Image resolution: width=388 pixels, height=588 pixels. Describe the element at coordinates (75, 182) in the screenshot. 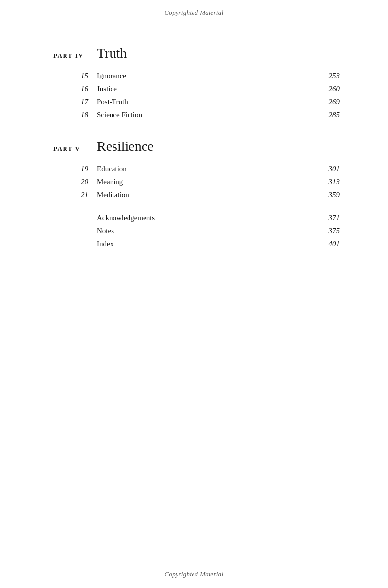

I see `chapter-20-number: 20` at that location.